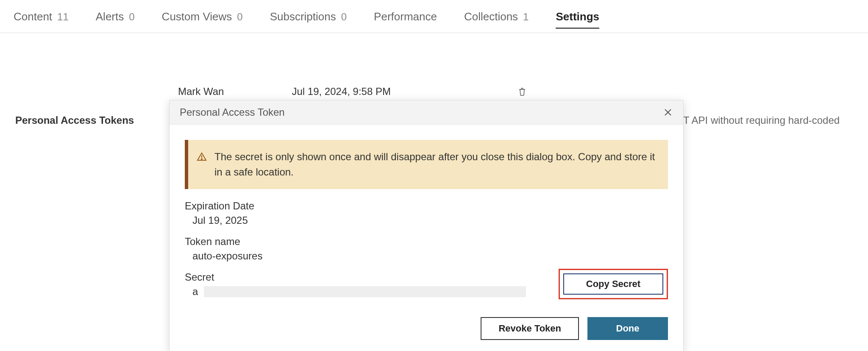 Image resolution: width=868 pixels, height=351 pixels. I want to click on warning-text: The secret is only shown once and will d…, so click(435, 164).